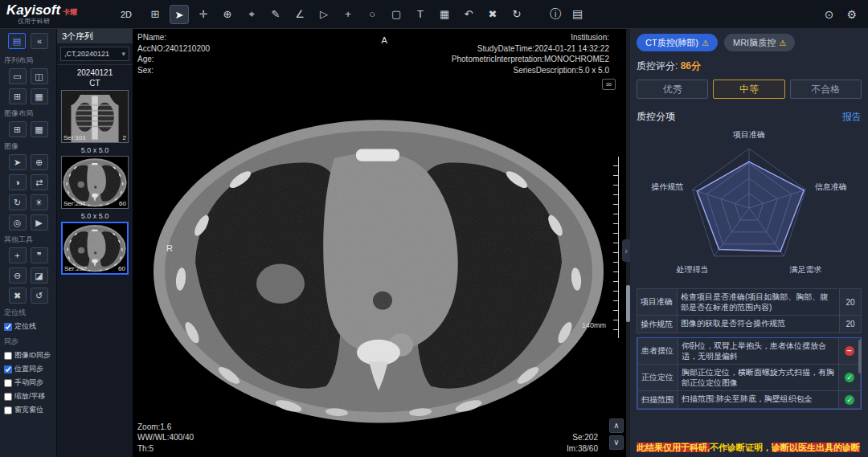 This screenshot has height=457, width=868. What do you see at coordinates (677, 43) in the screenshot?
I see `tab-ct-qc: CT质控(肺部)⚠` at bounding box center [677, 43].